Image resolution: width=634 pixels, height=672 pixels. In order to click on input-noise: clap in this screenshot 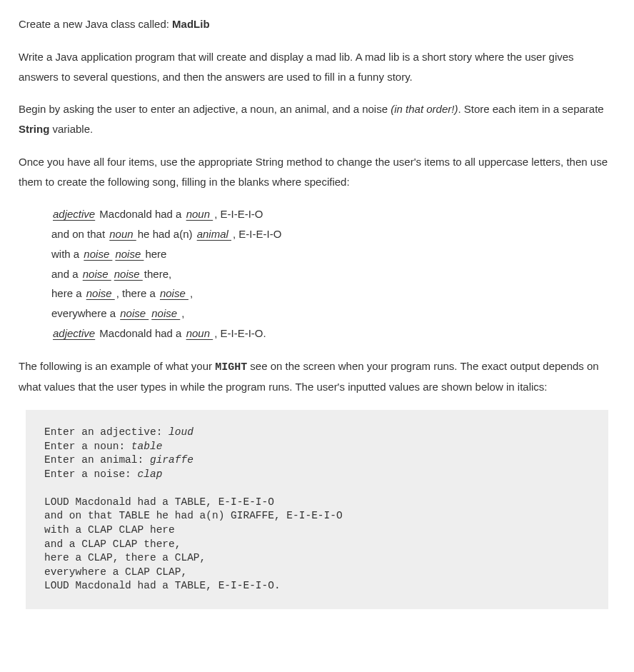, I will do `click(150, 474)`.